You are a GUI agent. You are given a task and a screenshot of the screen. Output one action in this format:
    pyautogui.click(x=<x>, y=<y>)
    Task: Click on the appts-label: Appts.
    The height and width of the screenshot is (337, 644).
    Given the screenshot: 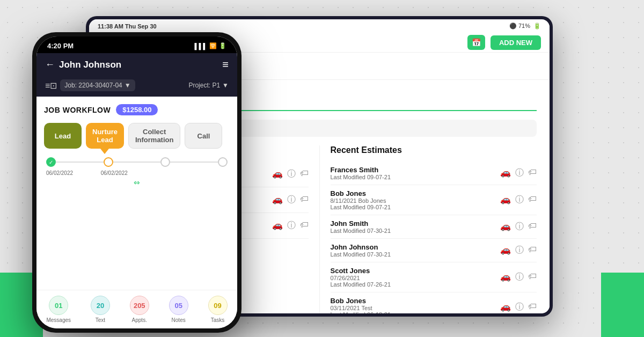 What is the action you would take?
    pyautogui.click(x=140, y=320)
    